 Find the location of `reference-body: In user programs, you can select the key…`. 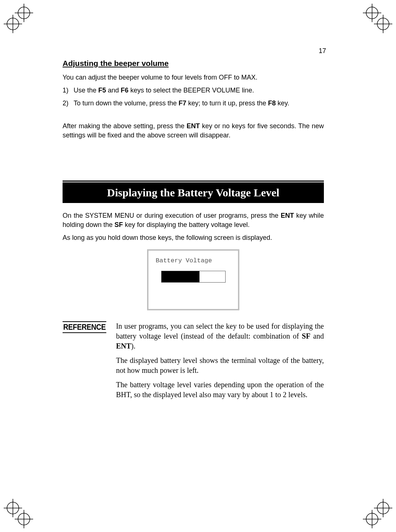

reference-body: In user programs, you can select the key… is located at coordinates (220, 363).